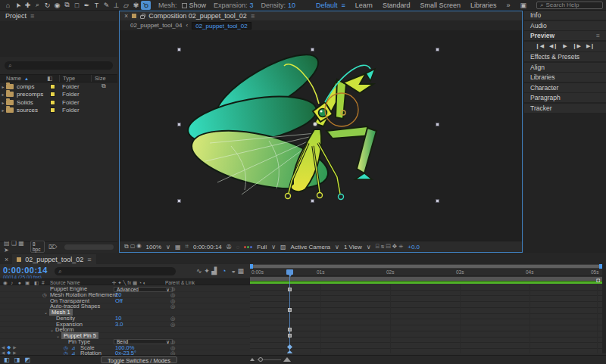 This screenshot has width=606, height=364. I want to click on first-frame-button: ❙◀, so click(539, 46).